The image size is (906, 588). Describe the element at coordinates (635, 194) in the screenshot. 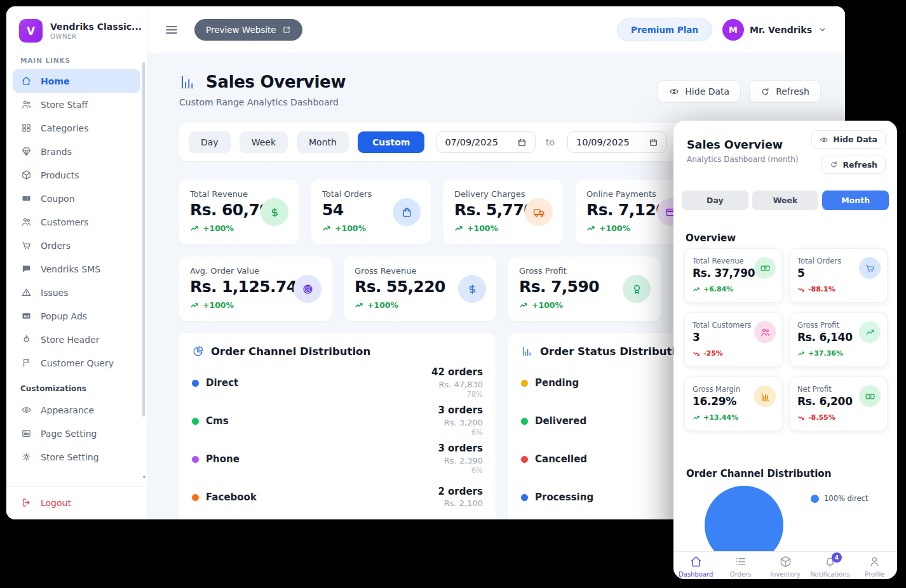

I see `stat-label: Online Payments` at that location.